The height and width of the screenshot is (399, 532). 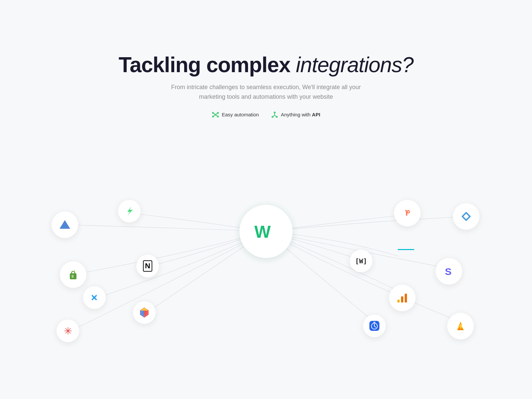 I want to click on node-timer, so click(x=374, y=326).